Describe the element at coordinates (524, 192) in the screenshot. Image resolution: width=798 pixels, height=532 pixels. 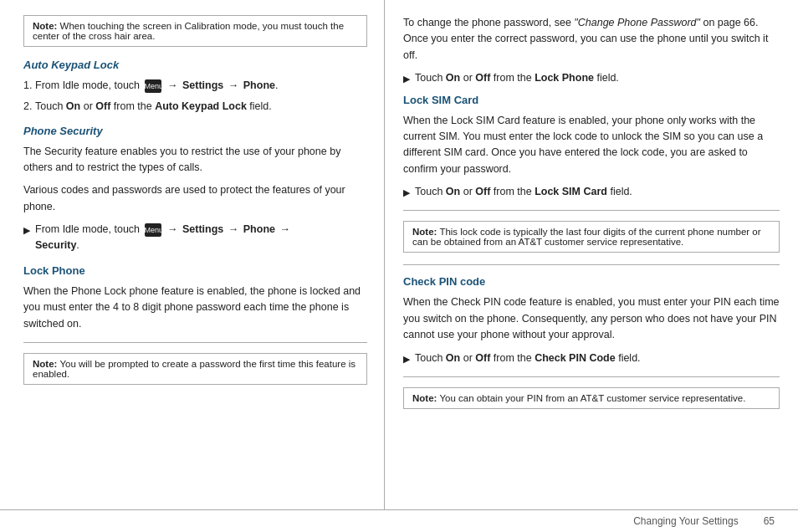
I see `lock-sim-bullet-text: Touch On or Off from the Lock SIM Card f…` at that location.